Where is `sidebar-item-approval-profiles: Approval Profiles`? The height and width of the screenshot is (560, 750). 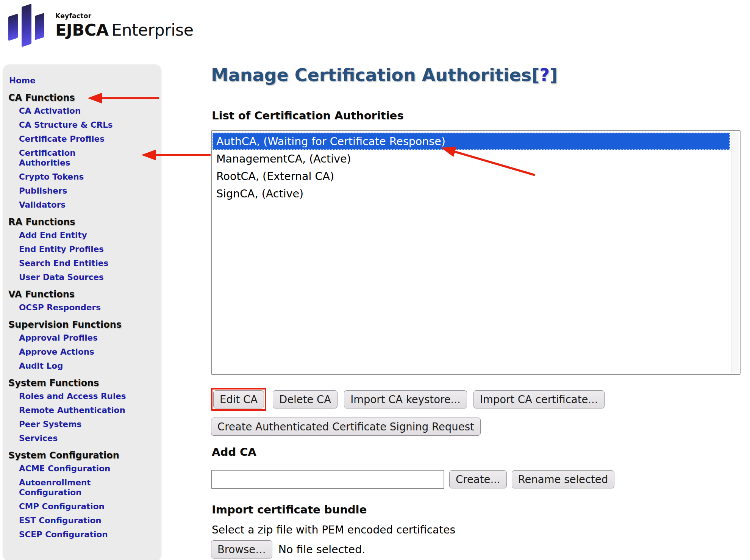
sidebar-item-approval-profiles: Approval Profiles is located at coordinates (74, 338).